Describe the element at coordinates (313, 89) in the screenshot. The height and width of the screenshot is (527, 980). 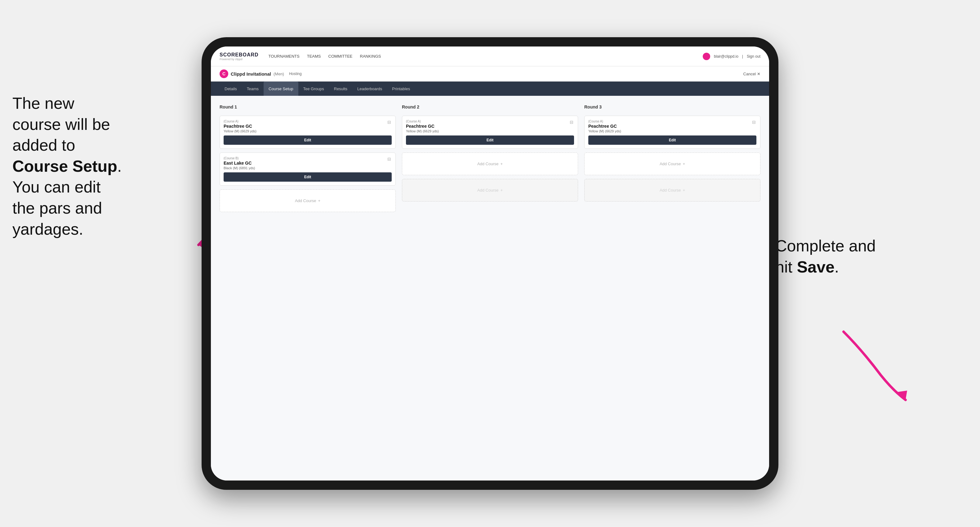
I see `tab-tee-groups: Tee Groups` at that location.